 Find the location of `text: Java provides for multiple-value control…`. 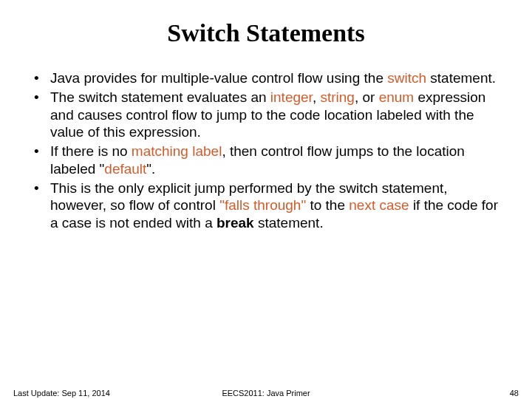

text: Java provides for multiple-value control… is located at coordinates (219, 78).